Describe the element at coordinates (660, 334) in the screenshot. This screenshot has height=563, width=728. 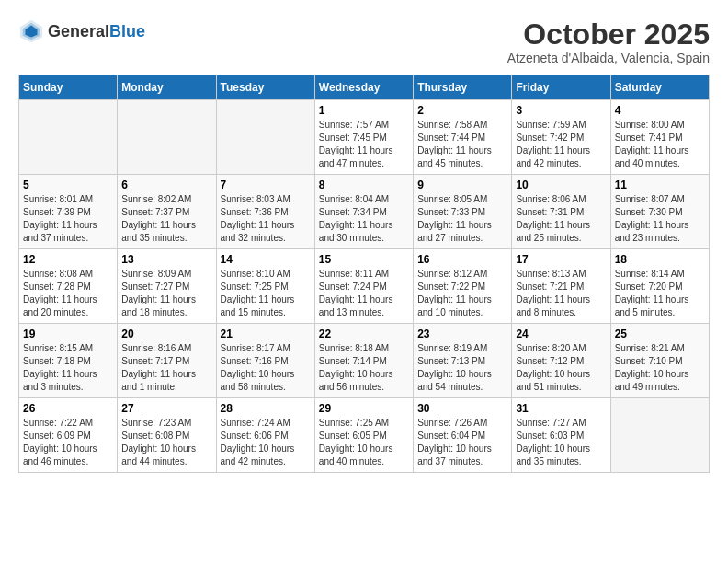
I see `day-number: 25` at that location.